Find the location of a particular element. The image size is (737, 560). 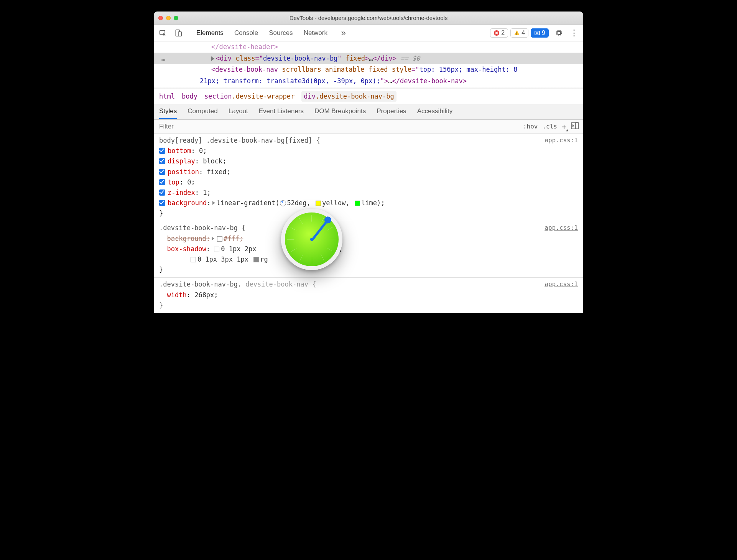

main-panel-tabs: Elements Console Sources Network » is located at coordinates (341, 33).